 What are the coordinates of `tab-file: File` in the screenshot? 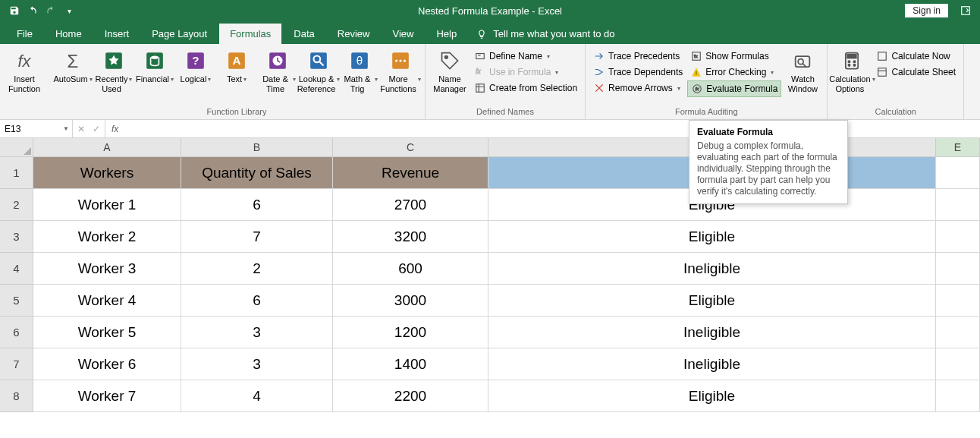 It's located at (24, 33).